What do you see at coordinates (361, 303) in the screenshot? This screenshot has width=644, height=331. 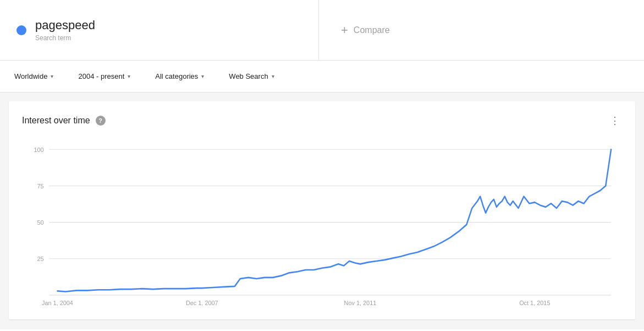 I see `svg-text: Nov 1, 2011` at bounding box center [361, 303].